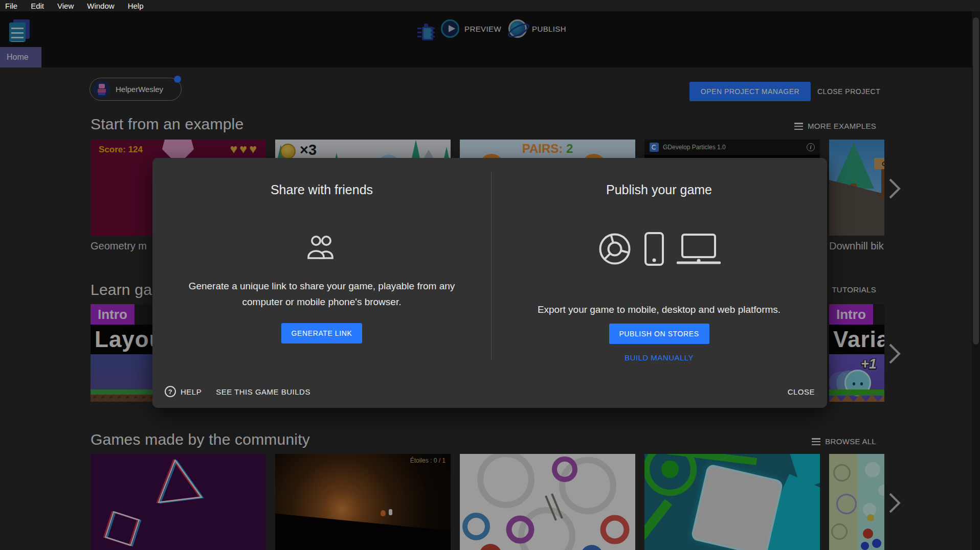 This screenshot has width=980, height=550. What do you see at coordinates (322, 250) in the screenshot?
I see `share-panel: Share with friends Generate a unique lin…` at bounding box center [322, 250].